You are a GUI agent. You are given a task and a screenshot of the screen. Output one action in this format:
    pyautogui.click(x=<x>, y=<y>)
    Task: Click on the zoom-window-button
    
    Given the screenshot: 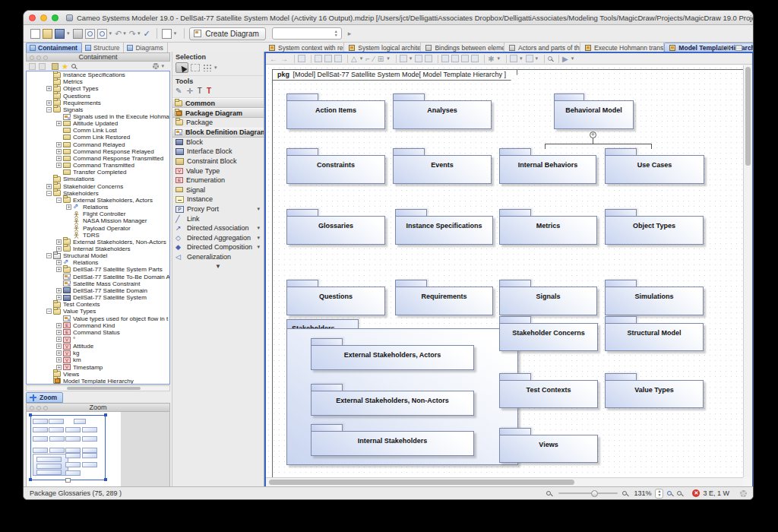 What is the action you would take?
    pyautogui.click(x=55, y=18)
    